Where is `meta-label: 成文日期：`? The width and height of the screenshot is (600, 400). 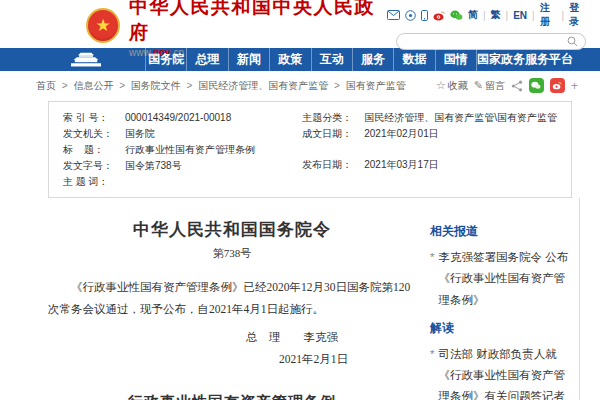 meta-label: 成文日期： is located at coordinates (333, 134).